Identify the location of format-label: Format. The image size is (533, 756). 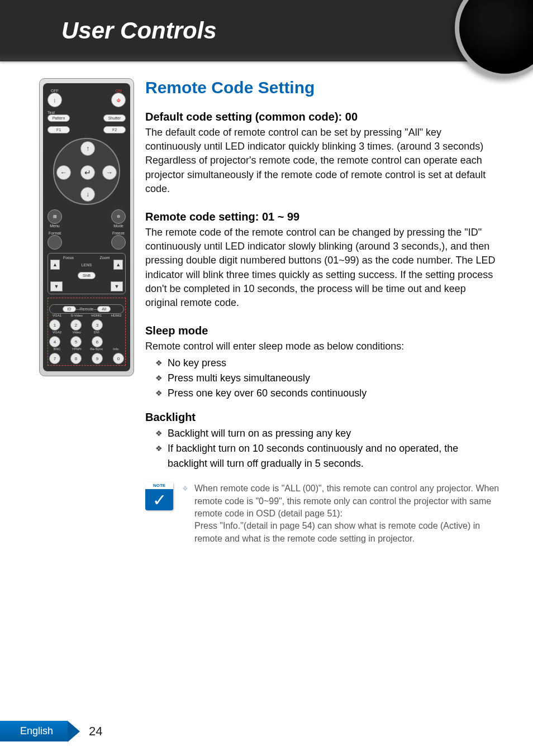
(55, 233).